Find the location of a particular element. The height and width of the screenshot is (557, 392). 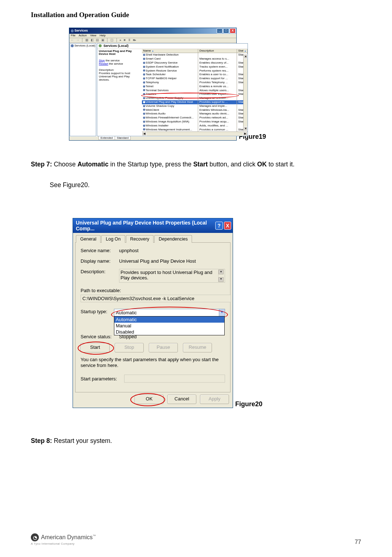

start-button: Start is located at coordinates (95, 348).